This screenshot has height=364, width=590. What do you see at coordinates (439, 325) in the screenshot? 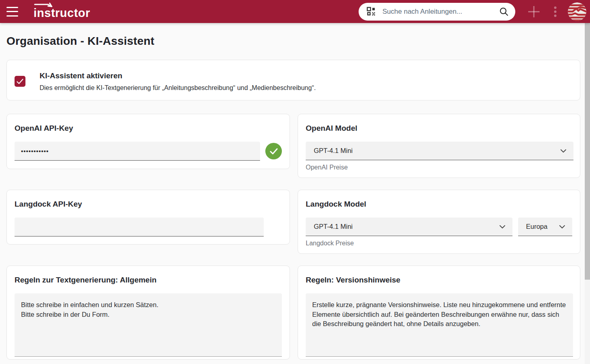
I see `rules-version-textarea: Erstelle kurze, prägnante Versionshinwei…` at bounding box center [439, 325].